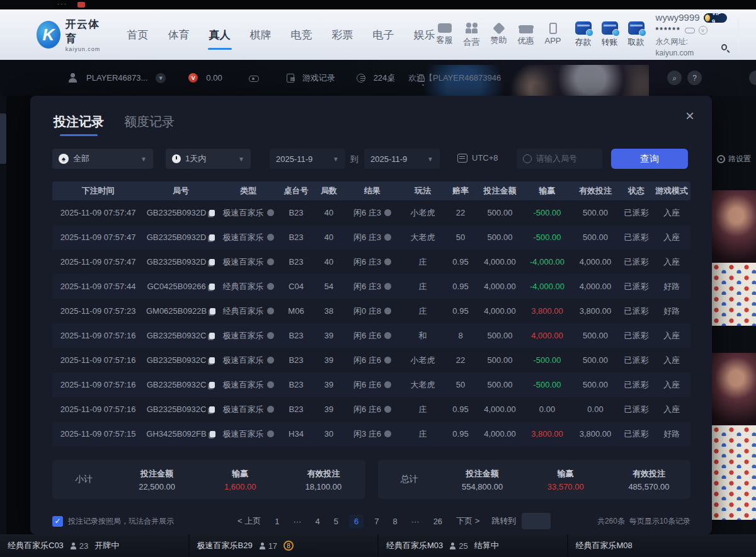 The image size is (756, 557). What do you see at coordinates (149, 125) in the screenshot?
I see `tab-额度记录: 额度记录` at bounding box center [149, 125].